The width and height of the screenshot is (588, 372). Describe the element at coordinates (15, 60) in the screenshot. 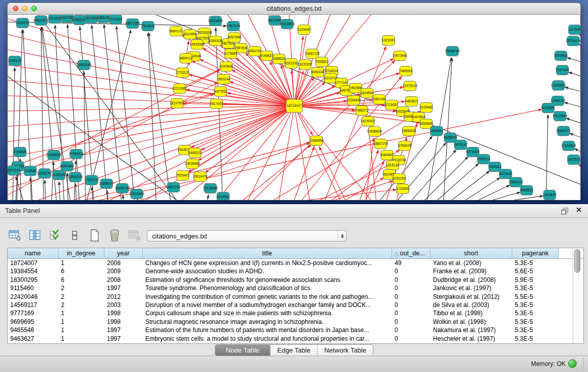

I see `network-node-label: 2055107` at that location.